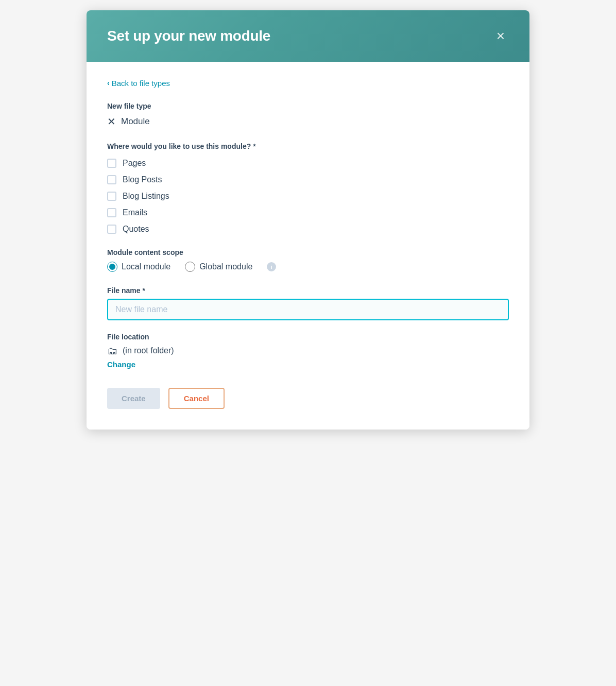 The width and height of the screenshot is (616, 686). I want to click on file-type-name: Module, so click(135, 122).